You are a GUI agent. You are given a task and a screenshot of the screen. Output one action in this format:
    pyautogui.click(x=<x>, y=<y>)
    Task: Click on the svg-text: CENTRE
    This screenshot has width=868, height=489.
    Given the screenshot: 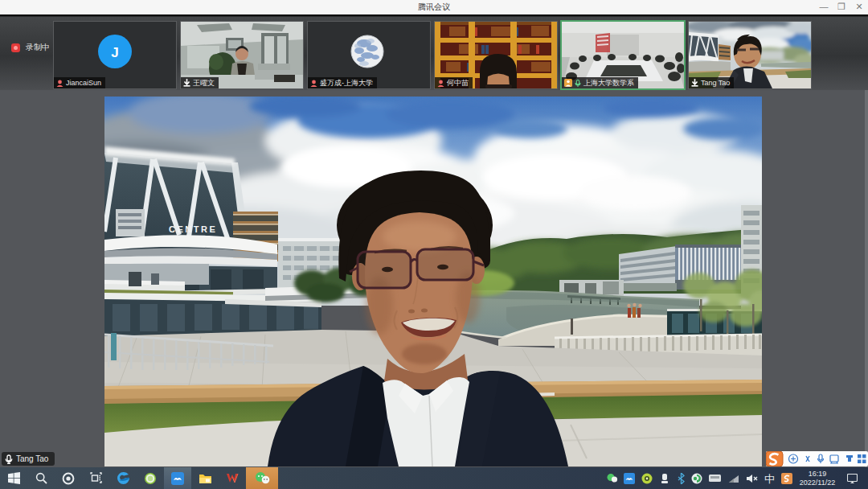 What is the action you would take?
    pyautogui.click(x=193, y=229)
    